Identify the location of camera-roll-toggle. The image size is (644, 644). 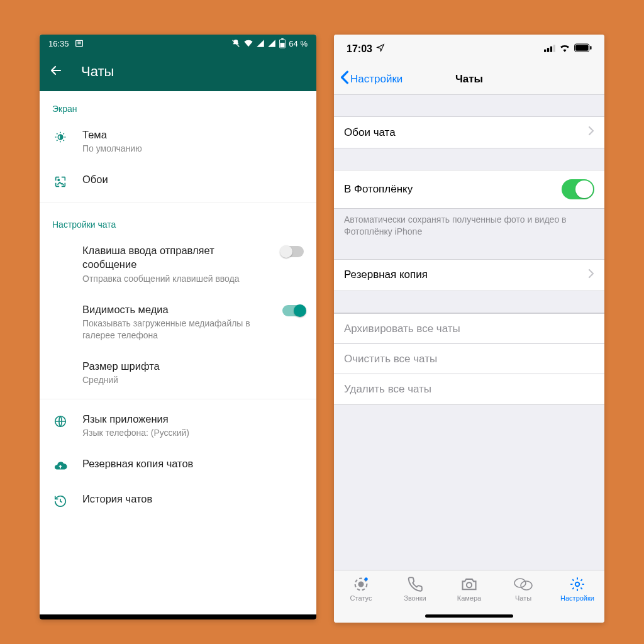
(578, 189).